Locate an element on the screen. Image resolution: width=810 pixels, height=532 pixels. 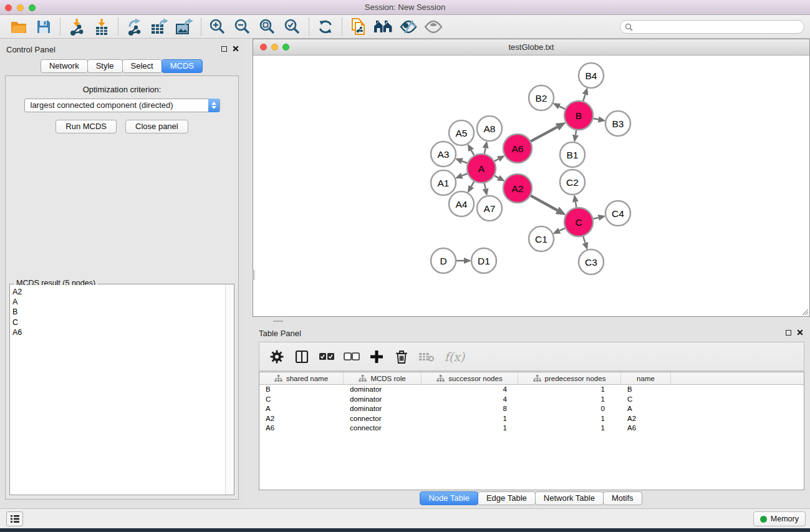
tab-network-table: Network Table is located at coordinates (569, 498).